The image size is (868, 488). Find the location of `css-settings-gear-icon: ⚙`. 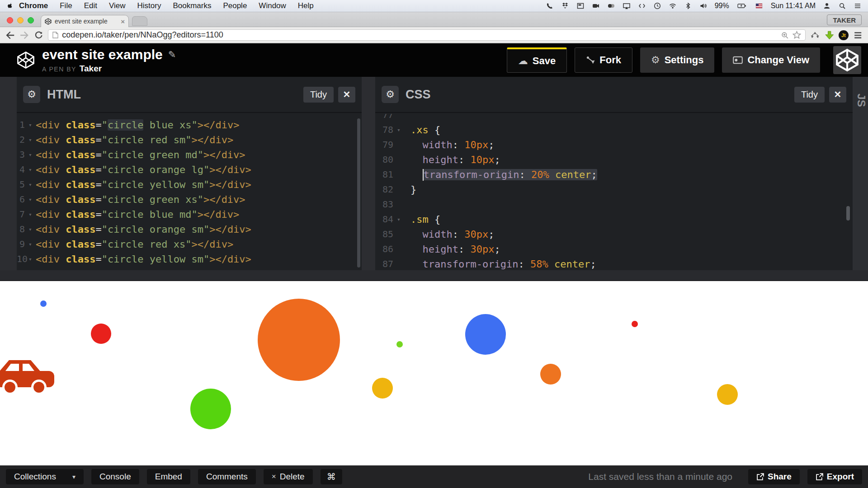

css-settings-gear-icon: ⚙ is located at coordinates (390, 94).